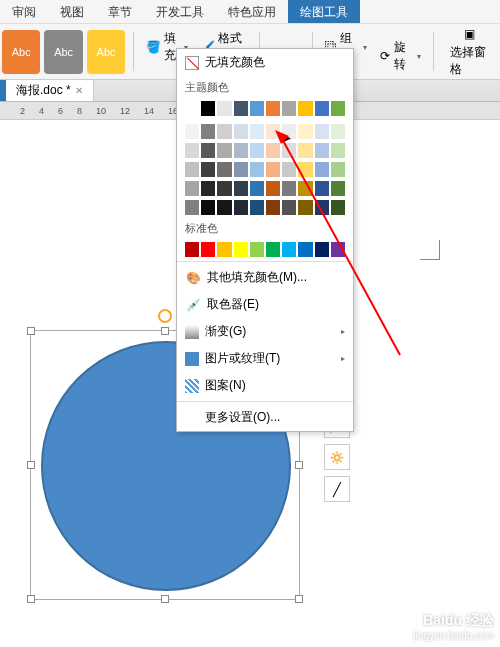 This screenshot has width=500, height=647. Describe the element at coordinates (299, 465) in the screenshot. I see `resize-handle-mr` at that location.